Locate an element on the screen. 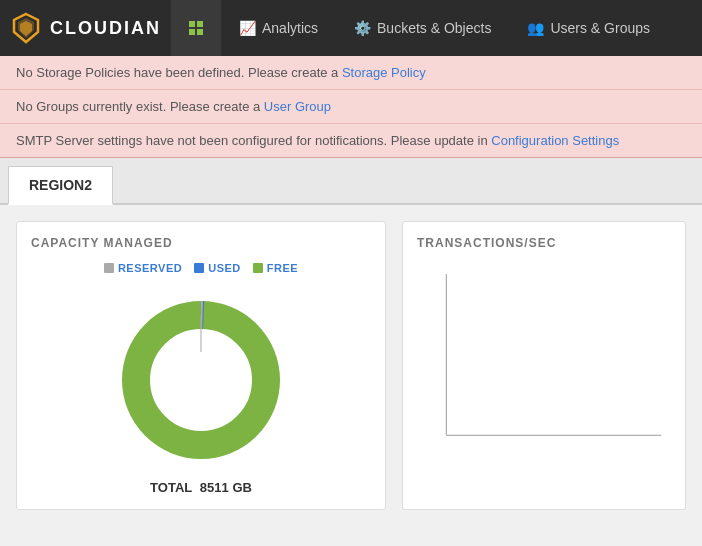 This screenshot has height=546, width=702. reserved-dot is located at coordinates (109, 268).